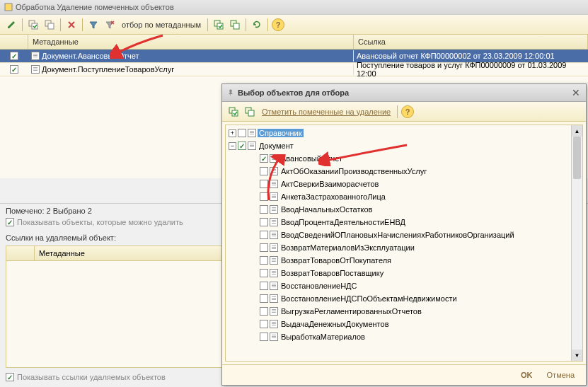  Describe the element at coordinates (219, 25) in the screenshot. I see `check-boxes-icon` at that location.